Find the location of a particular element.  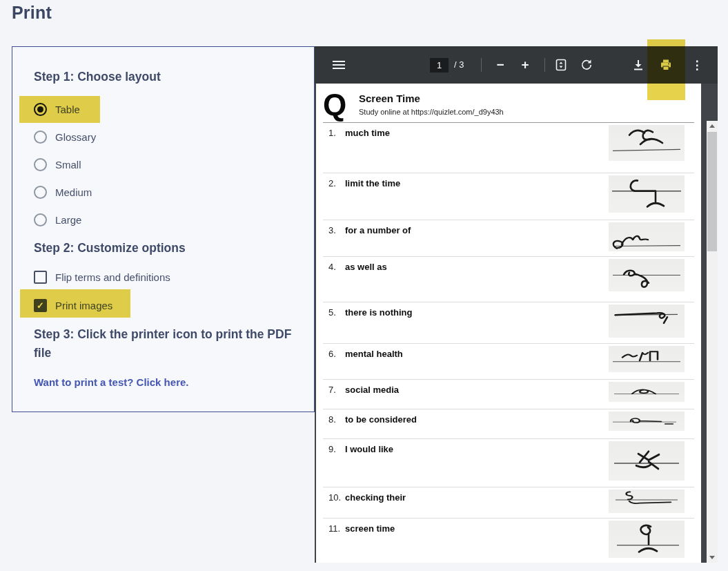

page-title: Print is located at coordinates (32, 12).